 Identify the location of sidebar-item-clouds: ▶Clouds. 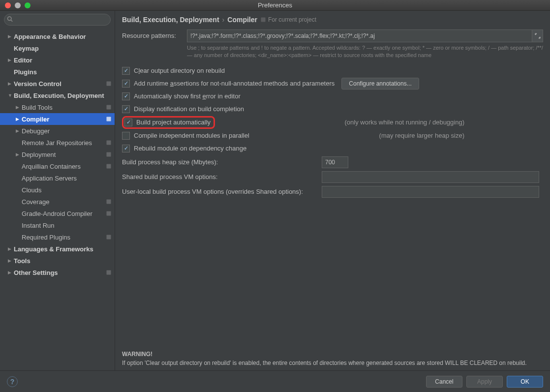
(57, 190).